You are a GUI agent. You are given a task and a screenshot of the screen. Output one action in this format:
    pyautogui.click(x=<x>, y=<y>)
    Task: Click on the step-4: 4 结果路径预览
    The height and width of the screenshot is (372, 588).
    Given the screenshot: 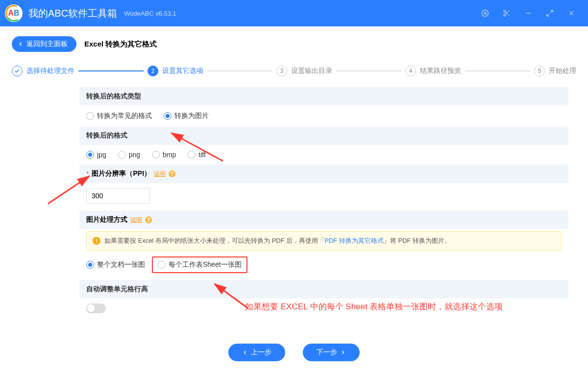 What is the action you would take?
    pyautogui.click(x=433, y=71)
    